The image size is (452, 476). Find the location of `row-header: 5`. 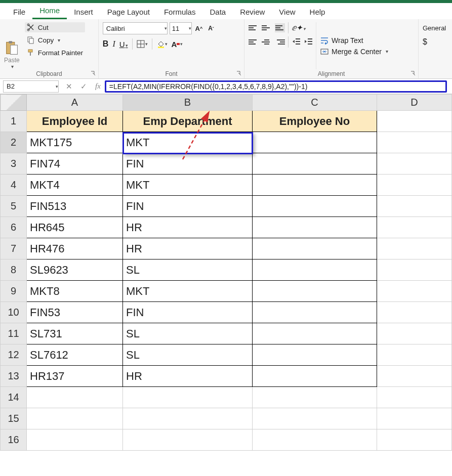

row-header: 5 is located at coordinates (14, 206).